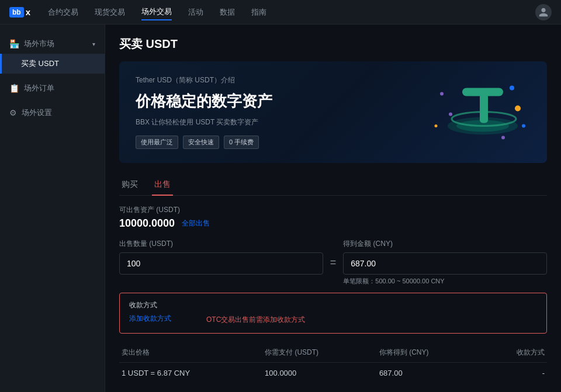 The width and height of the screenshot is (561, 392). What do you see at coordinates (333, 223) in the screenshot?
I see `available-amount: 10000.0000 全部出售` at bounding box center [333, 223].